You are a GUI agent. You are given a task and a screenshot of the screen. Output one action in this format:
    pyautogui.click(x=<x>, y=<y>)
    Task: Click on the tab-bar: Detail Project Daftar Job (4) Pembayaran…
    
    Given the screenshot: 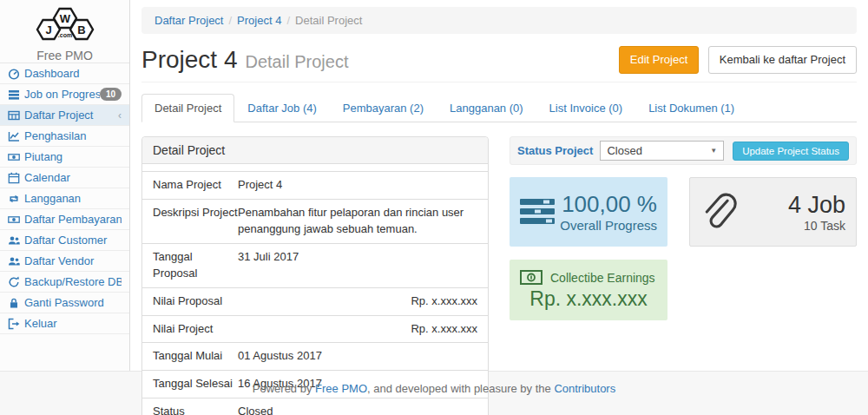 What is the action you would take?
    pyautogui.click(x=499, y=108)
    